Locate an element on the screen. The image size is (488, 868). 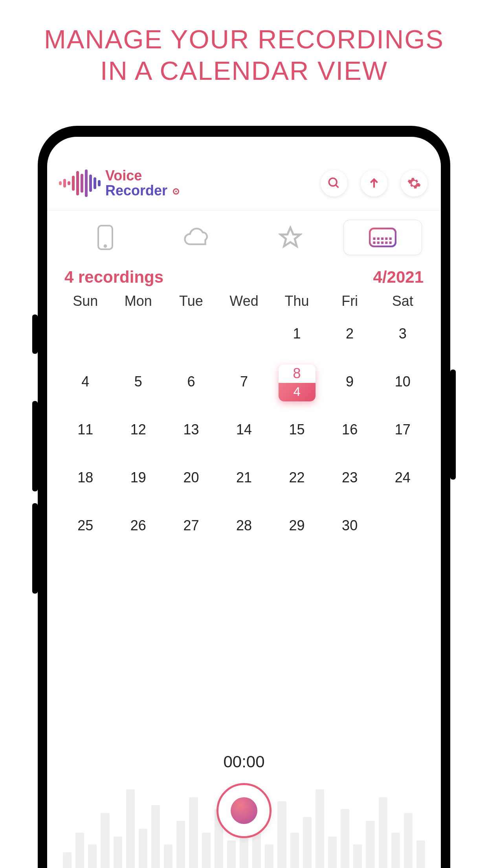
logo-text-line1: Voice is located at coordinates (142, 176).